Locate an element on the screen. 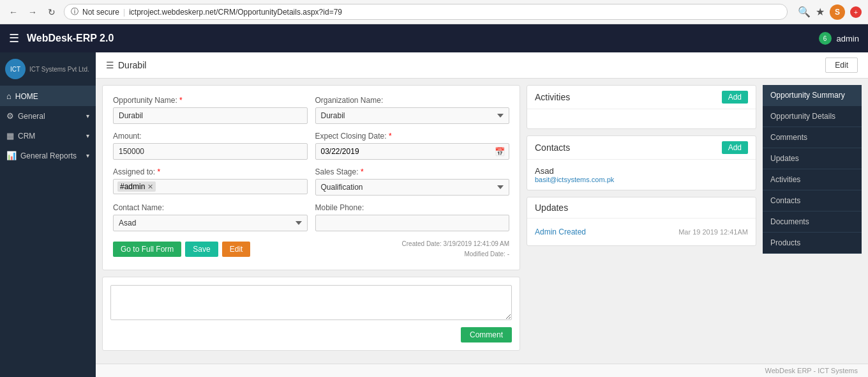  assigned-tag: #admin ✕ is located at coordinates (137, 187).